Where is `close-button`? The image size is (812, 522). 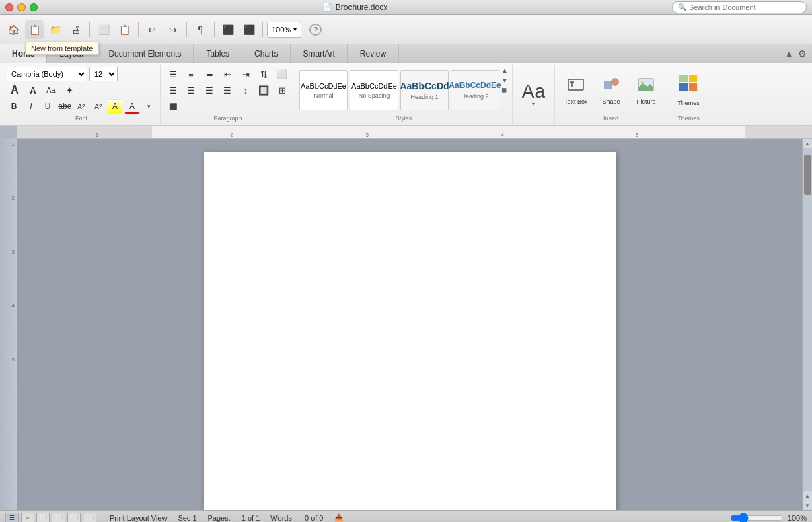
close-button is located at coordinates (9, 7).